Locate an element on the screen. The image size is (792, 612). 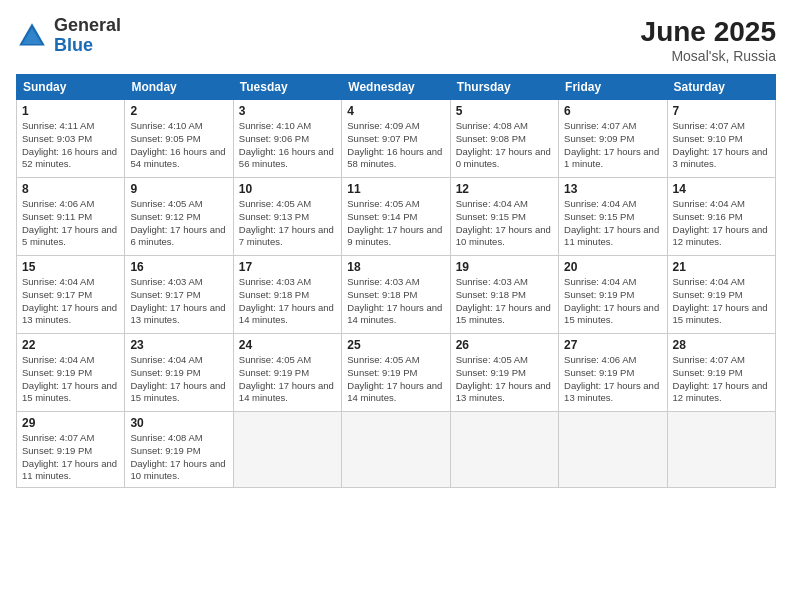
day-2: 2 Sunrise: 4:10 AMSunset: 9:05 PMDayligh… is located at coordinates (179, 139).